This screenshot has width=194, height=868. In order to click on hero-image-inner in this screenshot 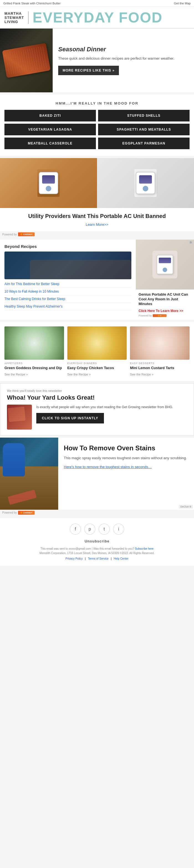, I will do `click(26, 61)`.